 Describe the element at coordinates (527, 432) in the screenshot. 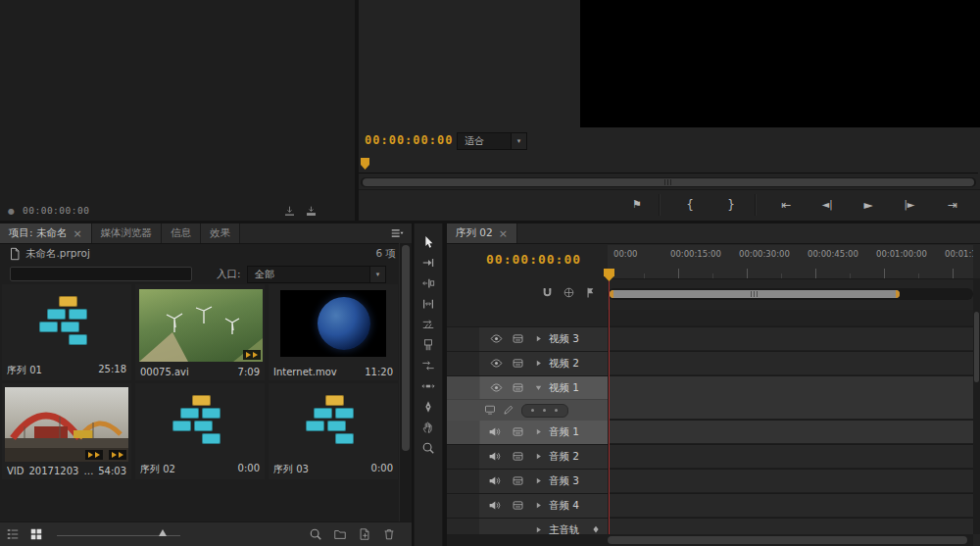

I see `track-header-audio-1: 音频 1` at that location.